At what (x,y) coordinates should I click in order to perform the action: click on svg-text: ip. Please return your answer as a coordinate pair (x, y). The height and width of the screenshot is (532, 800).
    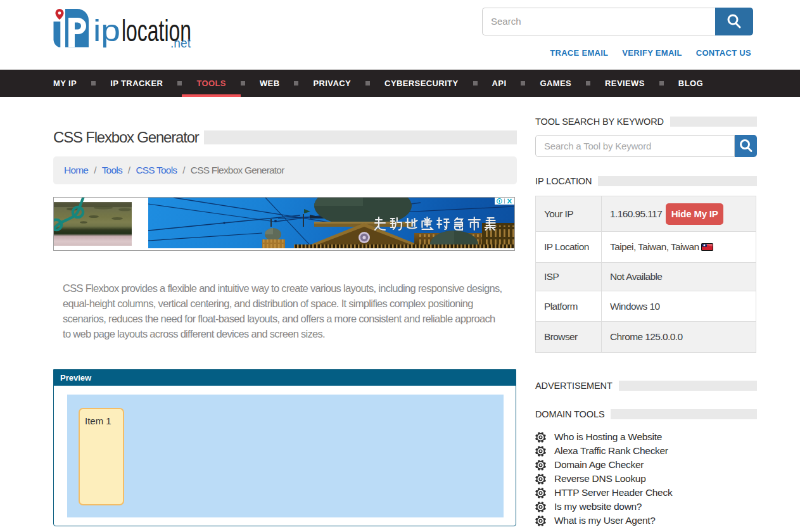
    Looking at the image, I should click on (106, 30).